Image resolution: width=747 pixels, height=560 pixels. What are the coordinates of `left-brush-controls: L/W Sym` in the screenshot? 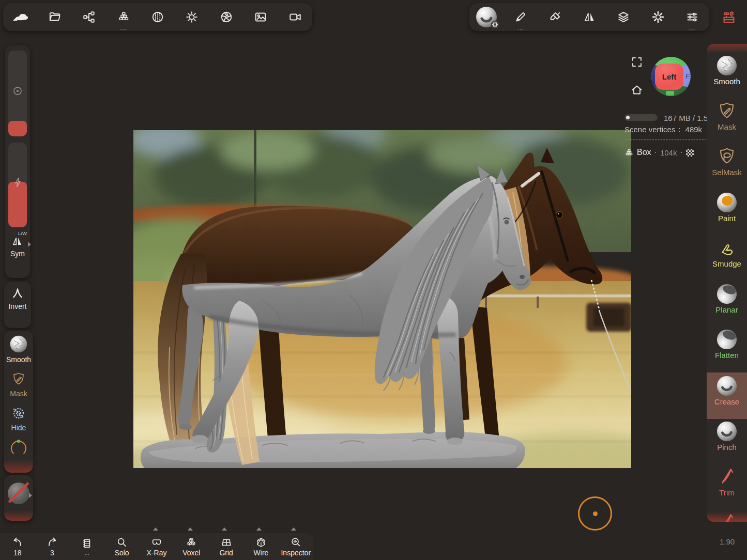 It's located at (18, 162).